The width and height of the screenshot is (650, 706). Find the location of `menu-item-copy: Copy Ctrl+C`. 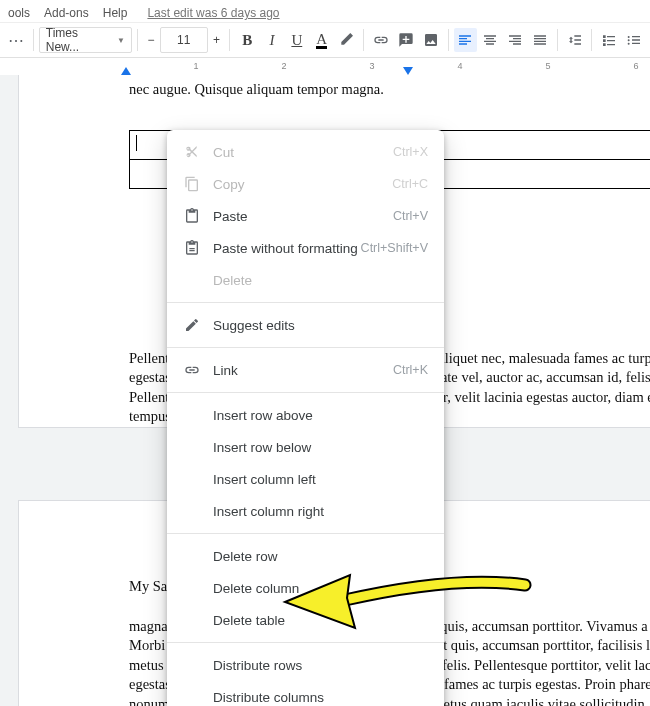

menu-item-copy: Copy Ctrl+C is located at coordinates (306, 184).